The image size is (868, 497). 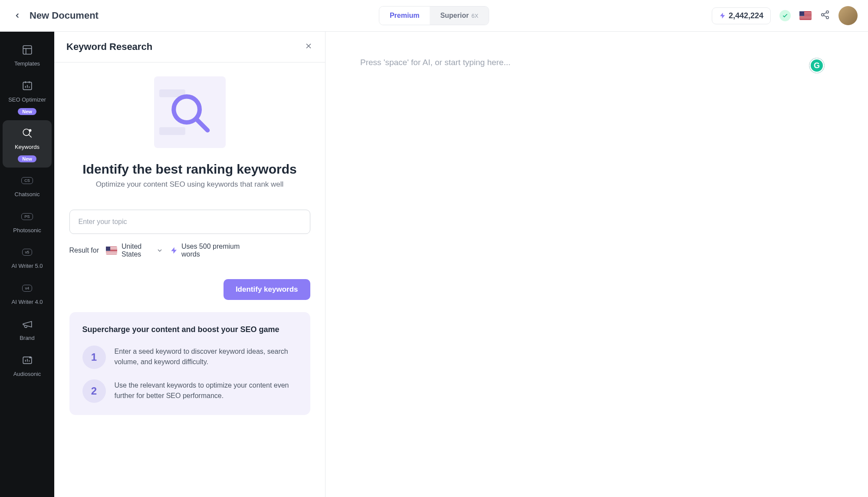 I want to click on sidebar-item-label: Keywords, so click(x=27, y=148).